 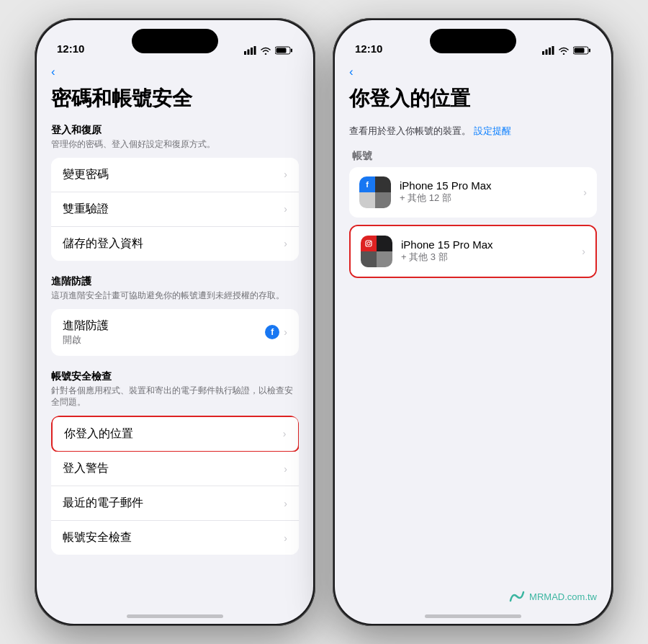 What do you see at coordinates (285, 434) in the screenshot?
I see `chevron-login-location: ›` at bounding box center [285, 434].